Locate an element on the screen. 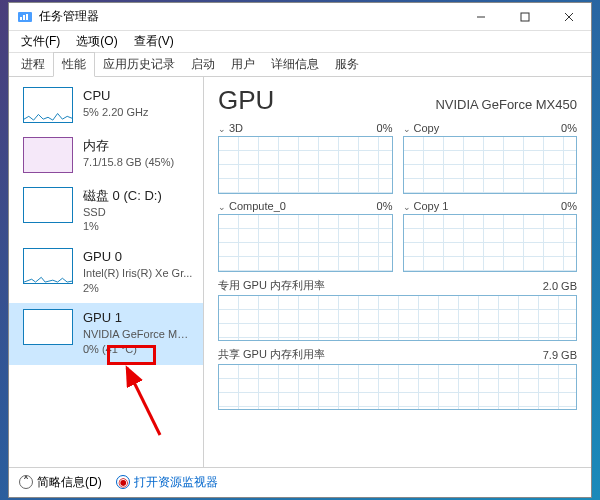 Image resolution: width=600 pixels, height=500 pixels. window-controls is located at coordinates (525, 17).